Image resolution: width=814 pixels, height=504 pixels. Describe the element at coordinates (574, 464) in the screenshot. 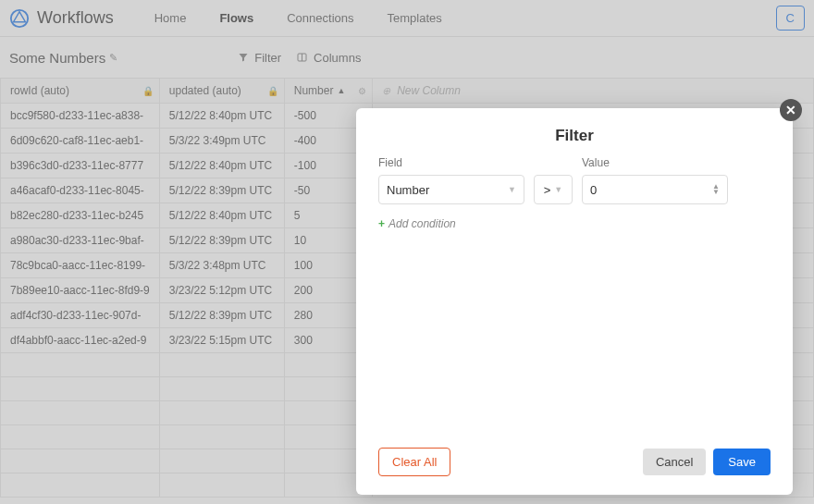

I see `modal-footer: Clear All Cancel Save` at that location.